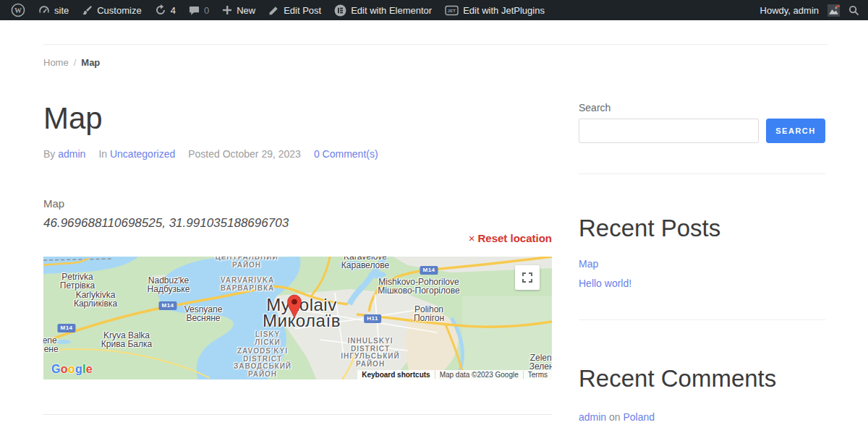  Describe the element at coordinates (495, 10) in the screenshot. I see `admin-bar-item-edit-jetplugins: JETEdit with JetPlugins` at that location.